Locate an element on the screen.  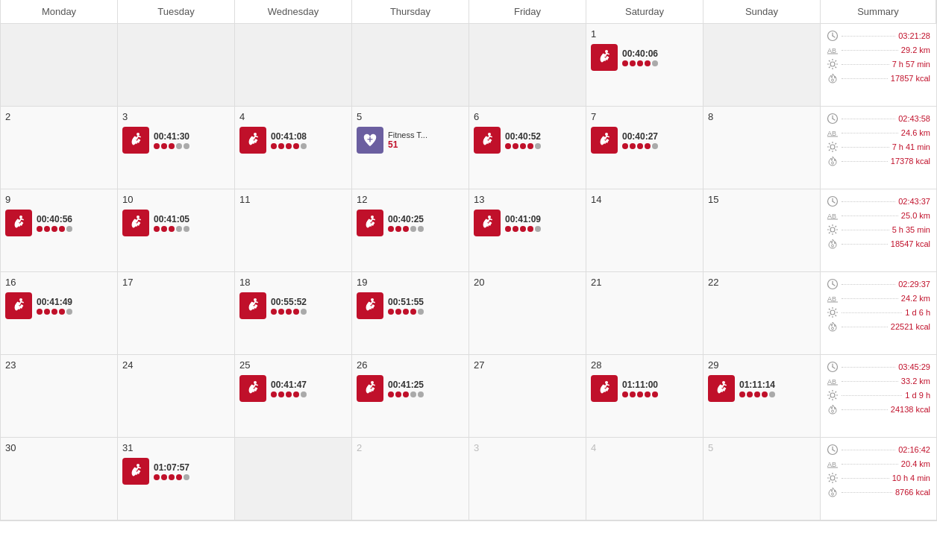
activity-info: 00:41:49 is located at coordinates (54, 306).